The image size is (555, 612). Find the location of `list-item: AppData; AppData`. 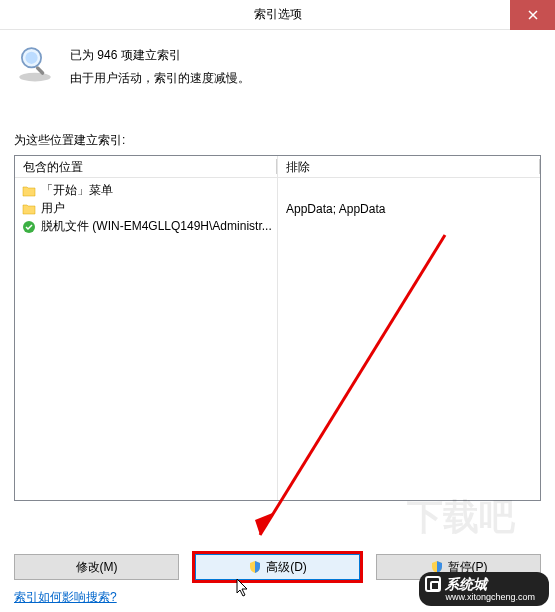

list-item: AppData; AppData is located at coordinates (409, 209).